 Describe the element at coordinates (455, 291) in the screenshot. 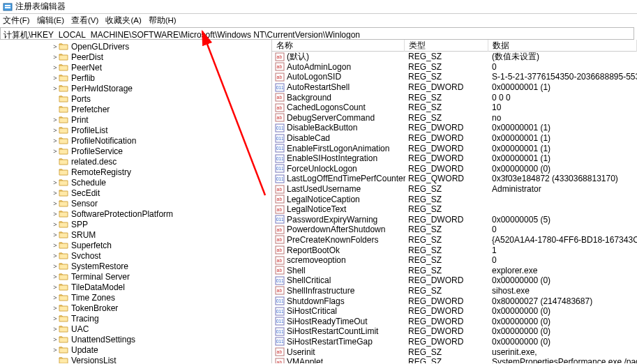

I see `value-row: abShellInfrastructureREG_SZsihost.exe` at that location.